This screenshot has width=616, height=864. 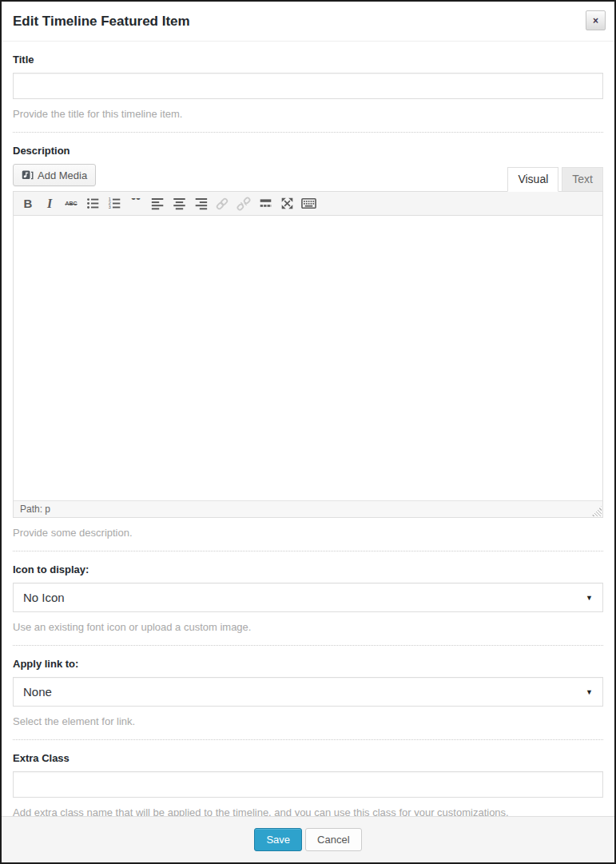 I want to click on align-left-icon, so click(x=157, y=204).